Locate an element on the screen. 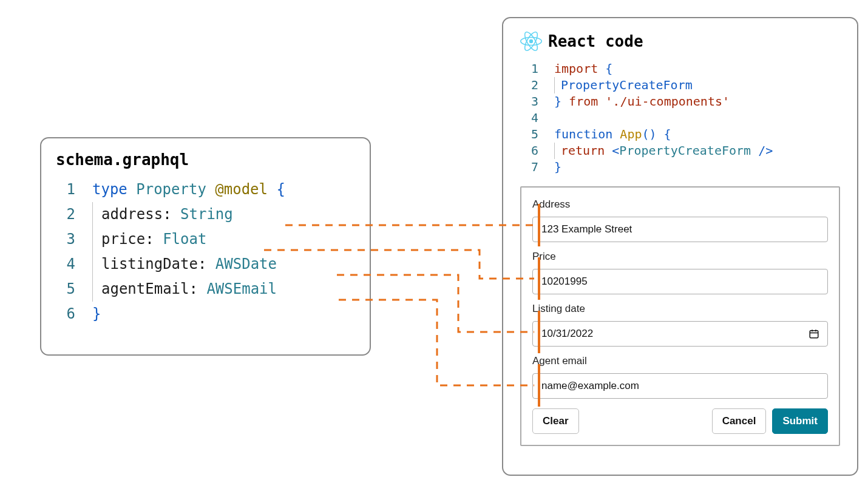  react-line: 7 } is located at coordinates (680, 167).